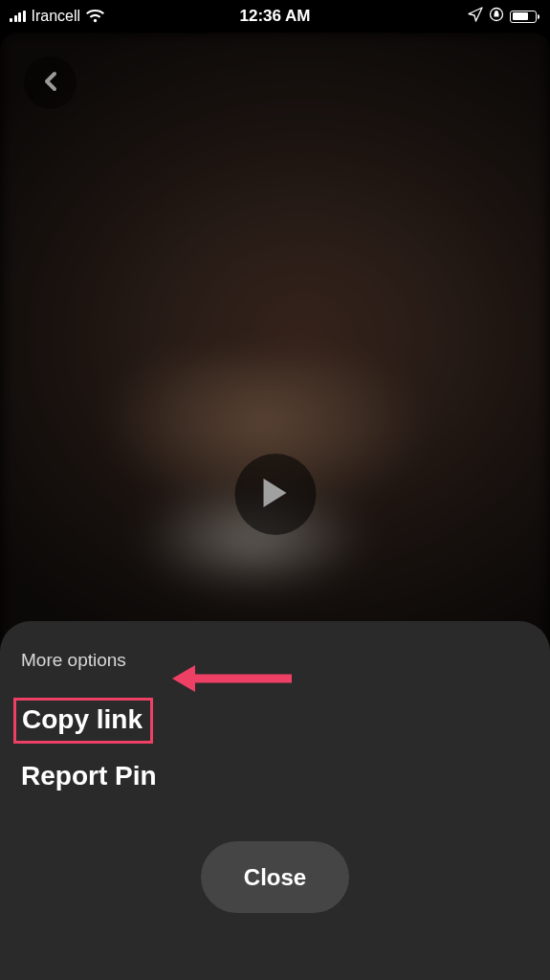 The image size is (550, 980). I want to click on carrier-label: Irancell, so click(56, 16).